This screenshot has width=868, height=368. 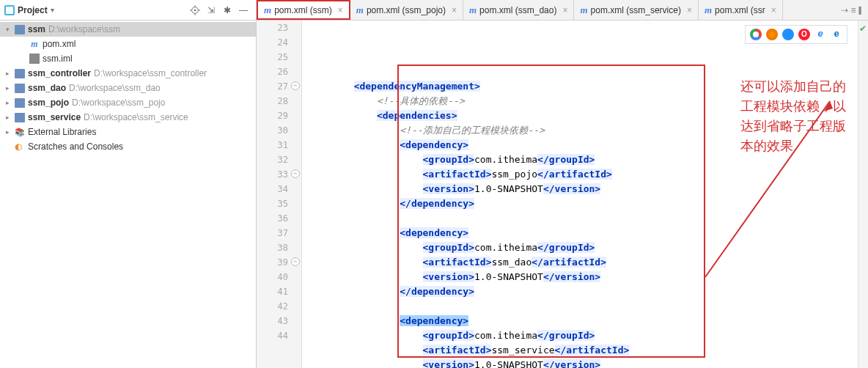 I want to click on project-icon, so click(x=10, y=10).